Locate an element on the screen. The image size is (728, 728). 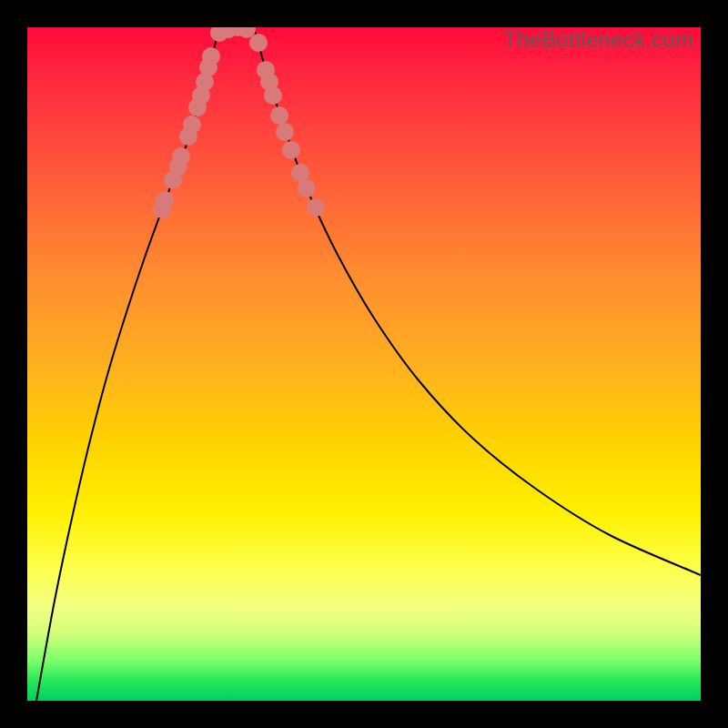
watermark-text: TheBottleneck.com is located at coordinates (599, 40).